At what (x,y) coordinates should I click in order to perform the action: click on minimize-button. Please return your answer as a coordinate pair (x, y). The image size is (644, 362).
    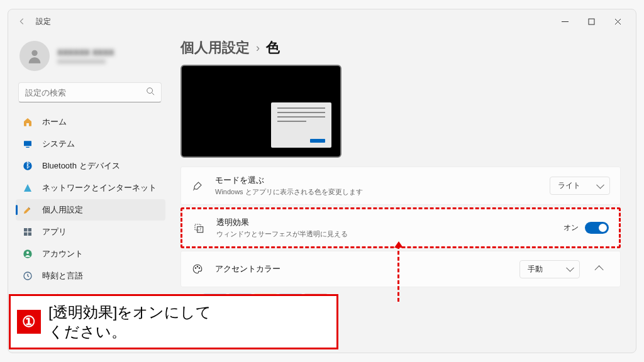
    Looking at the image, I should click on (565, 21).